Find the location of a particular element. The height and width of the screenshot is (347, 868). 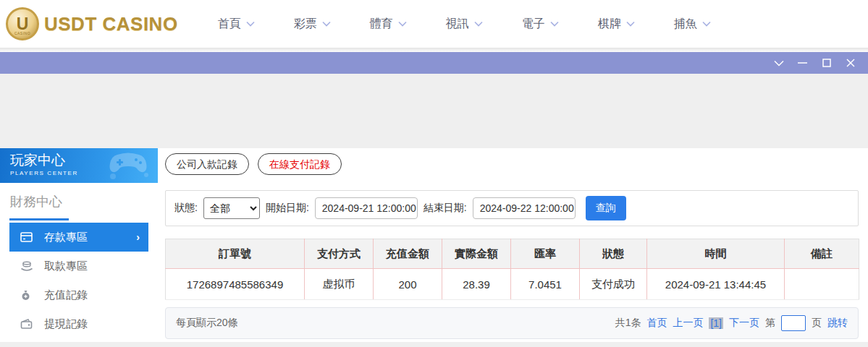

nav-label: 棋牌 is located at coordinates (610, 25).